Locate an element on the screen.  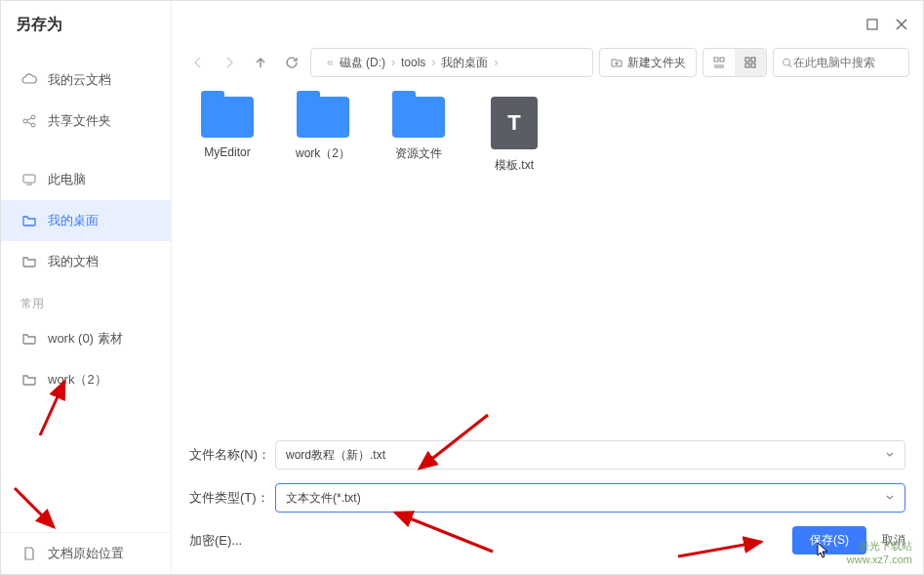
maximize-button is located at coordinates (872, 24).